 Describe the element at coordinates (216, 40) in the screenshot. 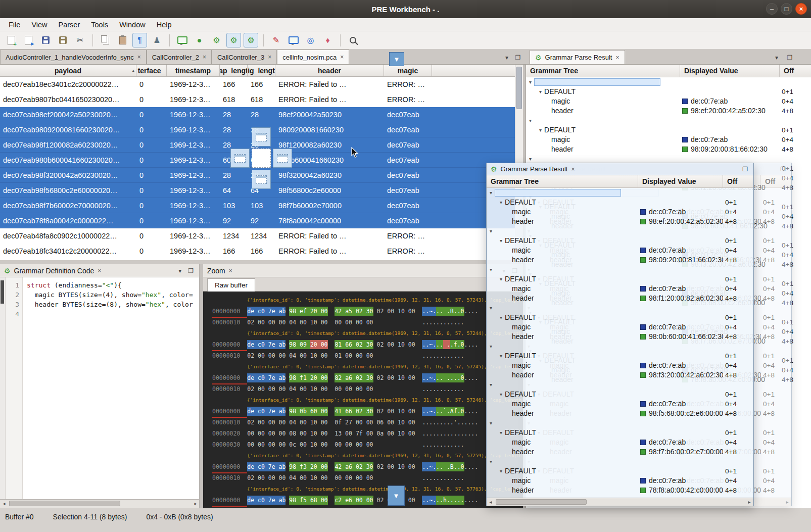

I see `parser-settings-icon: ⚙` at that location.